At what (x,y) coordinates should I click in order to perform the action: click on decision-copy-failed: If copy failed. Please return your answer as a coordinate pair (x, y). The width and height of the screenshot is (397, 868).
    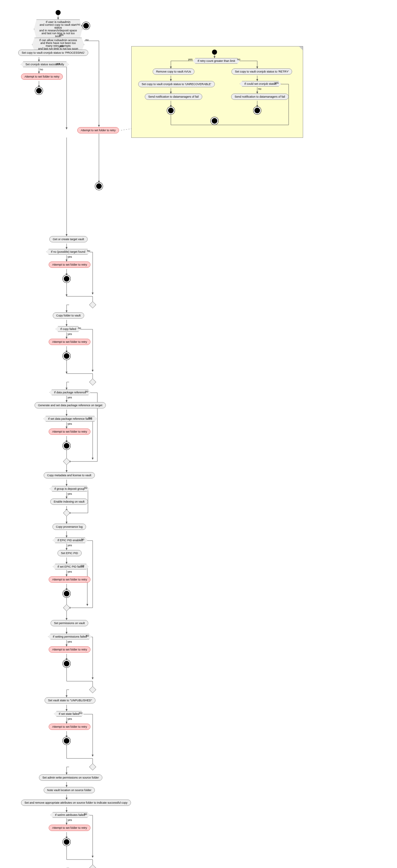
    Looking at the image, I should click on (68, 329).